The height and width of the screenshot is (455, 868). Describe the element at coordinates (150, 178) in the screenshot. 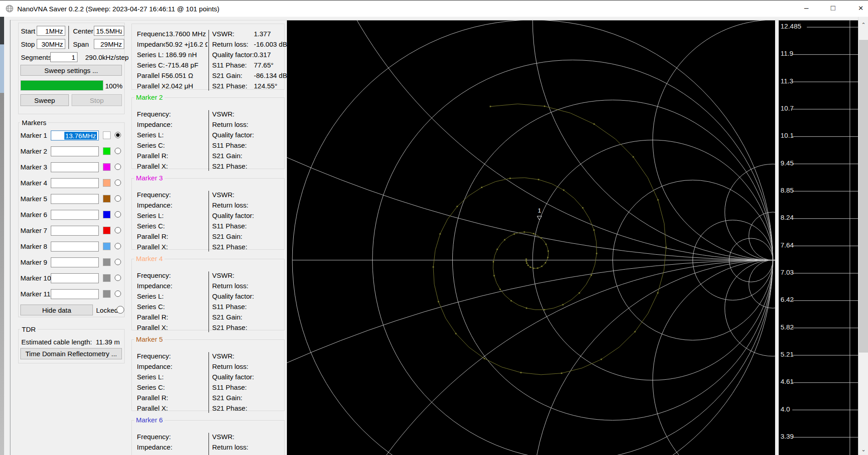

I see `marker-data-group-title: Marker 3` at that location.